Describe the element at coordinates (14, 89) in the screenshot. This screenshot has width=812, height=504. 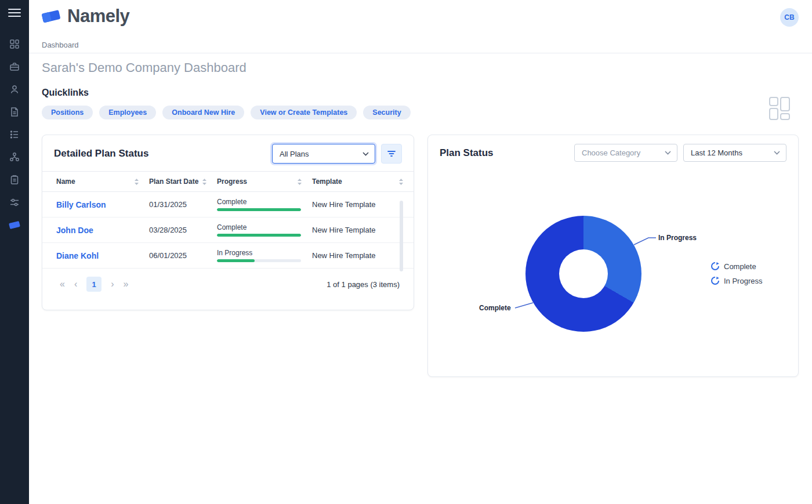
I see `sidebar-item-people` at that location.